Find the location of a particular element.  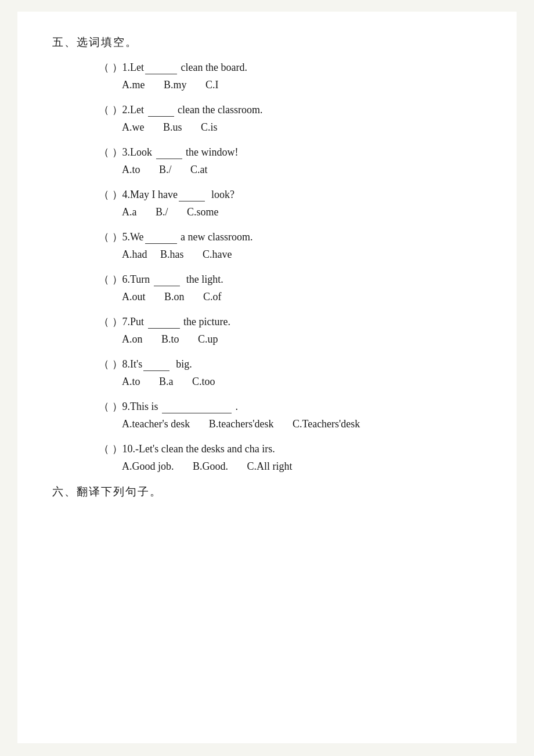

q7-options: A.on B.to C.up is located at coordinates (293, 339).